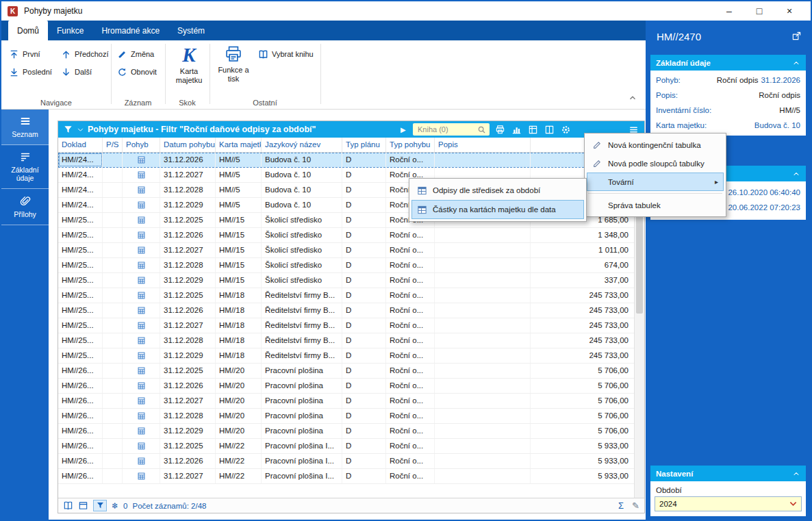 The width and height of the screenshot is (812, 521). Describe the element at coordinates (112, 145) in the screenshot. I see `column-header-ps: P/S` at that location.